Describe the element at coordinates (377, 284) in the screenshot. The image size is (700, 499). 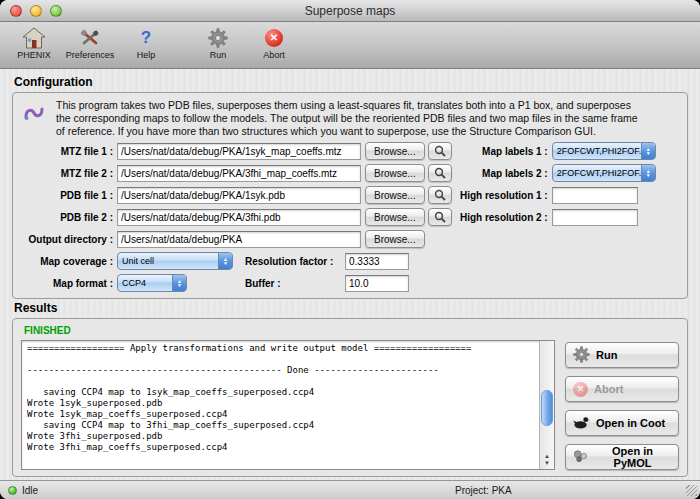
I see `buffer-input` at that location.